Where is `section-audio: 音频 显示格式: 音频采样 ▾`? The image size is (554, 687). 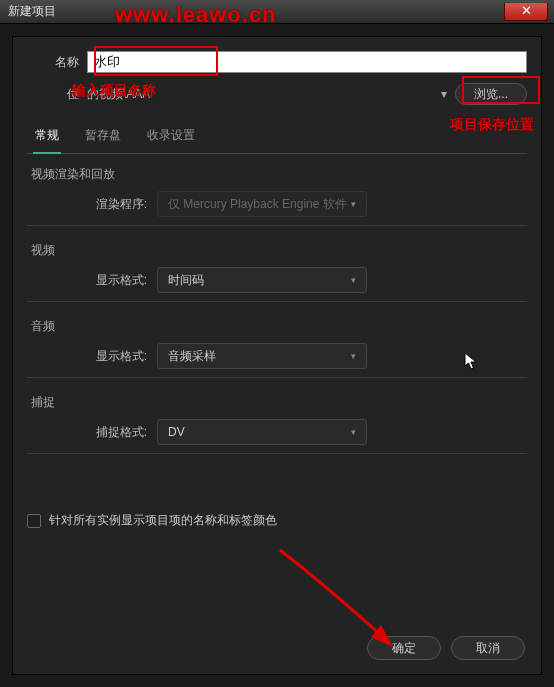
section-audio: 音频 显示格式: 音频采样 ▾ is located at coordinates (277, 348).